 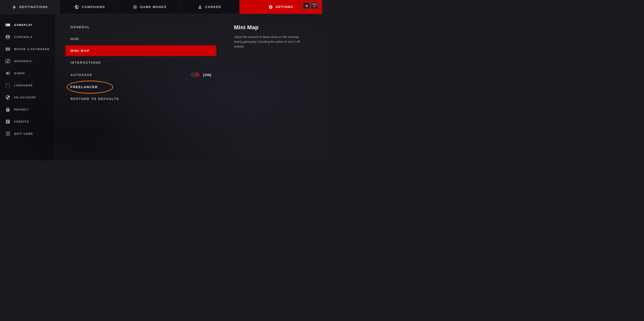 What do you see at coordinates (210, 7) in the screenshot?
I see `nav-item-career: CAREER` at bounding box center [210, 7].